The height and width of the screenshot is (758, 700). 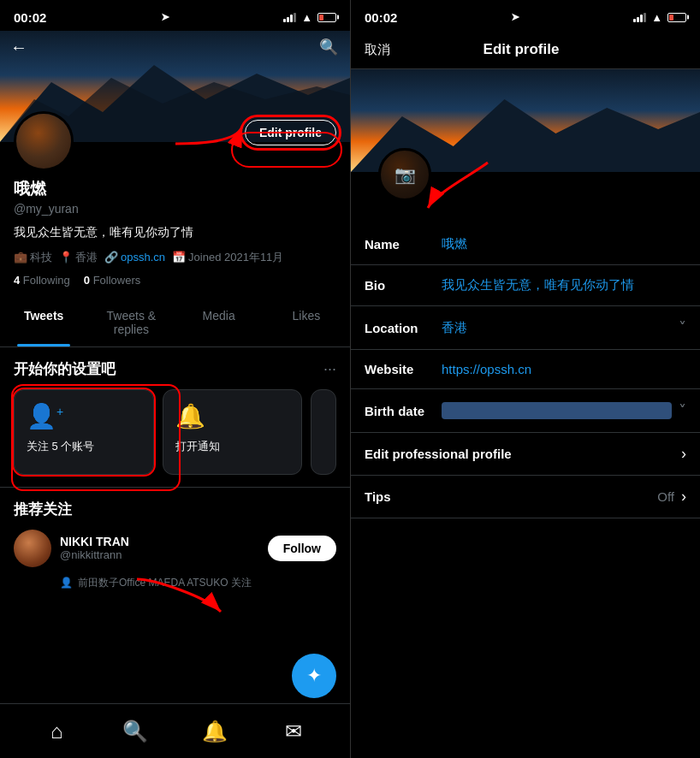 What do you see at coordinates (175, 417) in the screenshot?
I see `setup-section: 开始你的设置吧 ··· 👤+ 关注 5 个账号 🔔 打开通知` at bounding box center [175, 417].